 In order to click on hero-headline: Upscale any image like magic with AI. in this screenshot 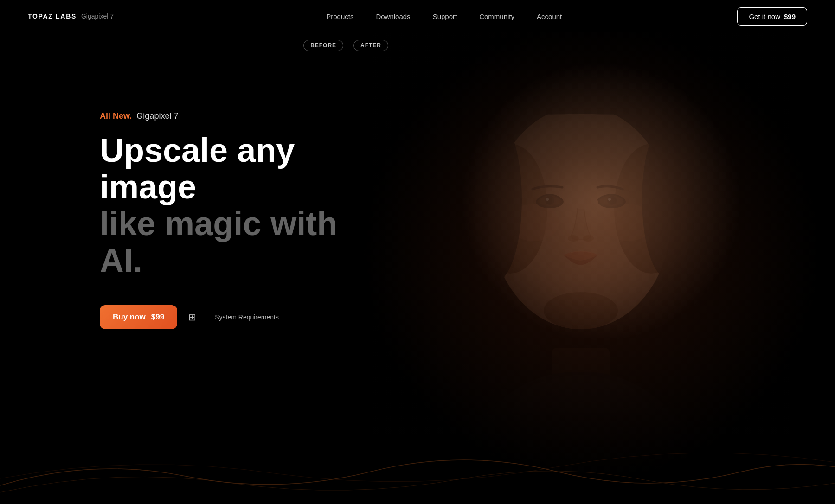, I will do `click(234, 206)`.